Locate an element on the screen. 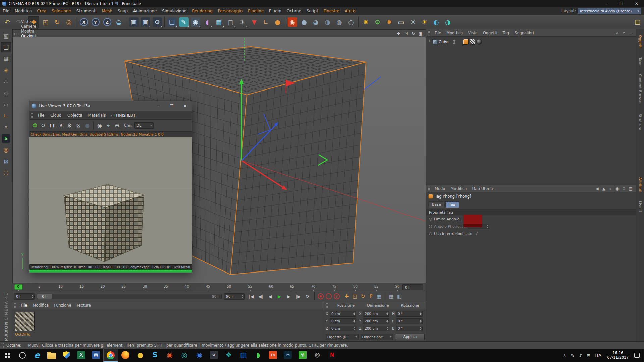 This screenshot has height=362, width=644. tray-expand-icon: ∧ is located at coordinates (564, 355).